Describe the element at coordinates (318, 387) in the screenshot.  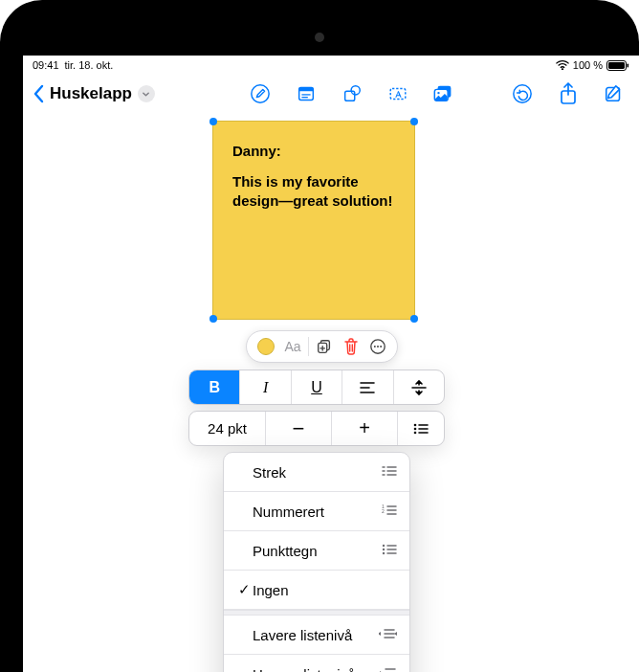
I see `underline-button: U` at that location.